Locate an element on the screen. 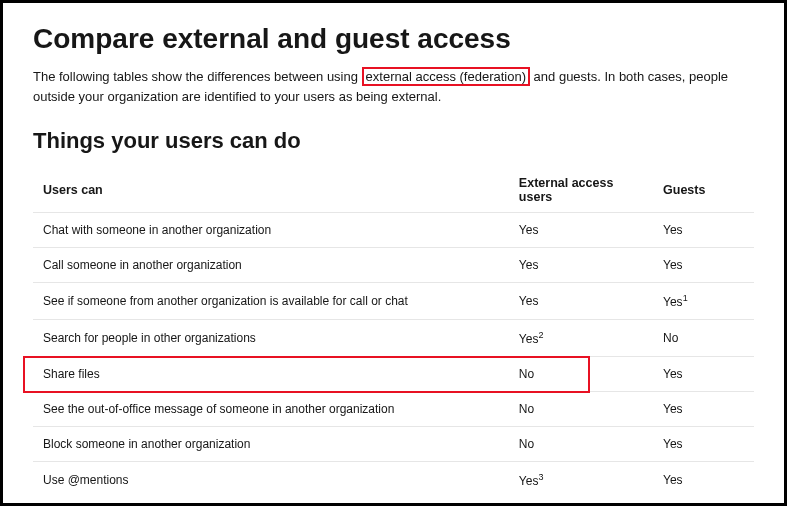 The height and width of the screenshot is (506, 787). table-row: Chat with someone in another organizatio… is located at coordinates (394, 230).